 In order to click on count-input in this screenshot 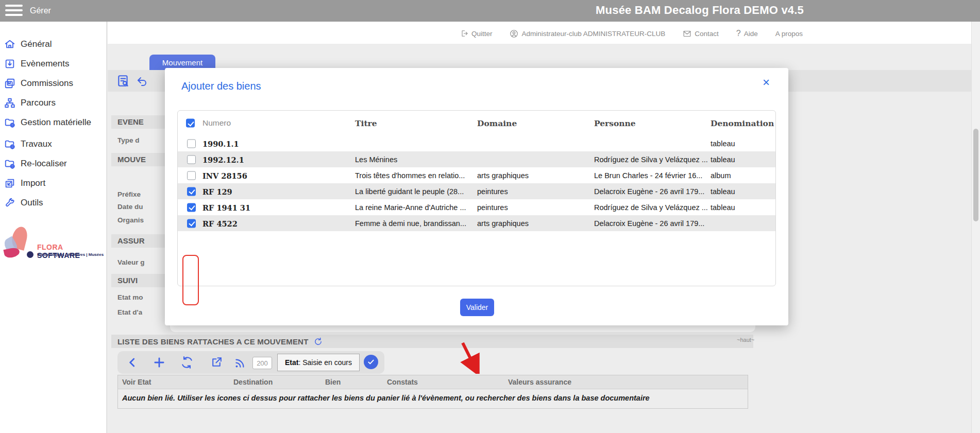, I will do `click(262, 363)`.